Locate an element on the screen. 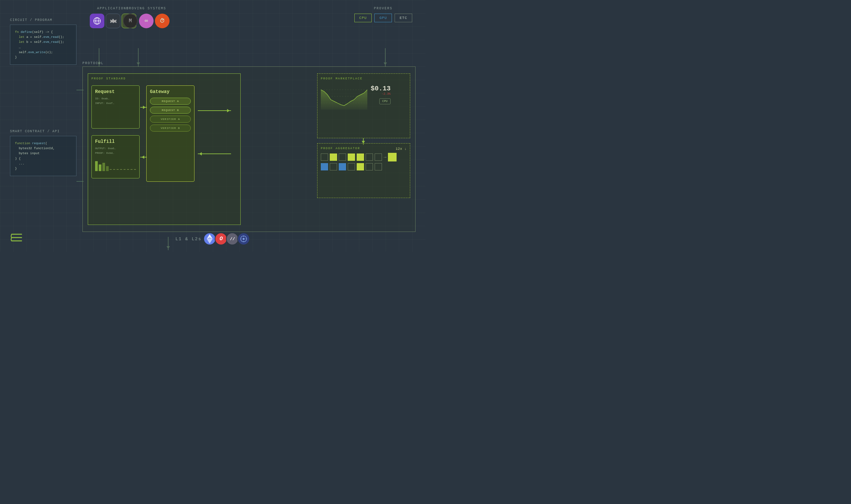 The height and width of the screenshot is (504, 851). agg-box-b6 is located at coordinates (369, 167).